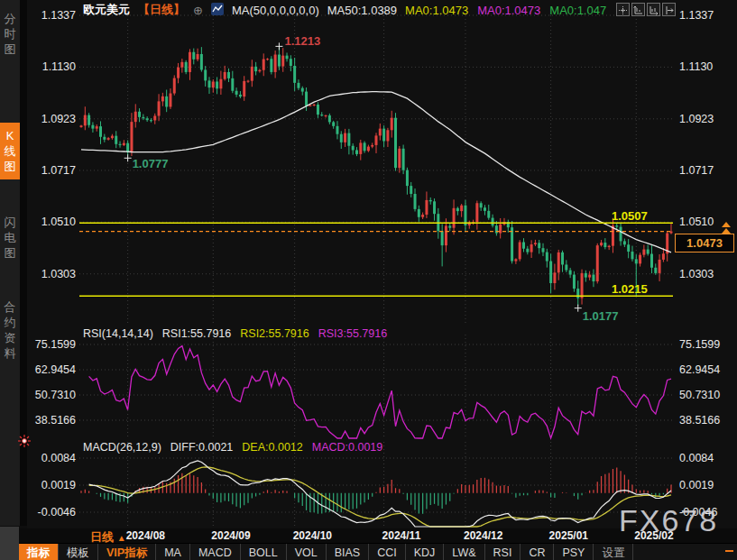 The width and height of the screenshot is (737, 560). I want to click on month-label: 2024/10, so click(312, 536).